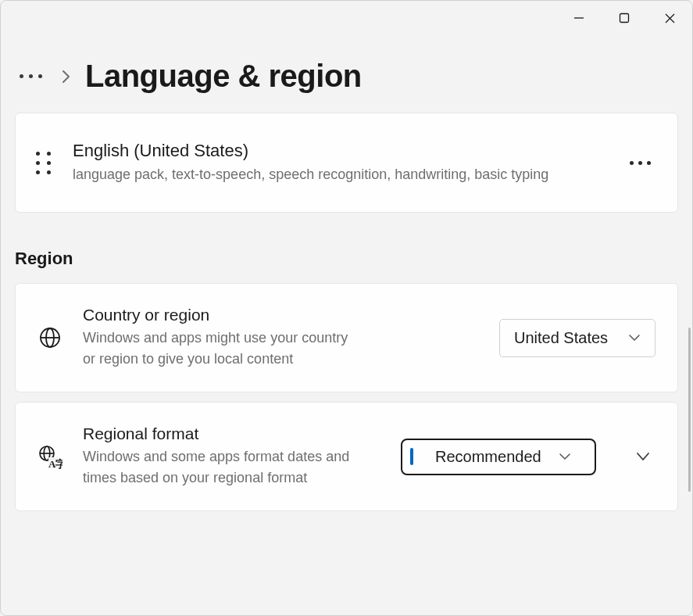 The width and height of the screenshot is (693, 616). Describe the element at coordinates (498, 457) in the screenshot. I see `regional-format-dropdown: Recommended` at that location.